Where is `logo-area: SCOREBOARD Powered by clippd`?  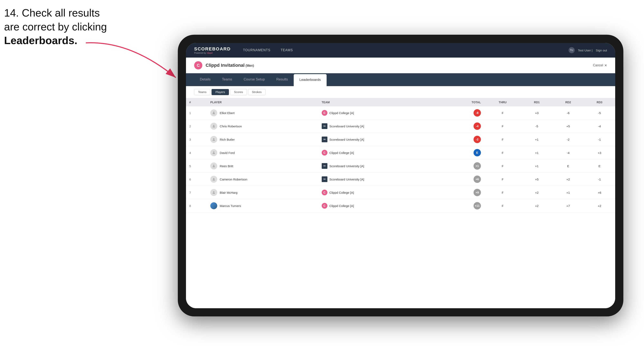
logo-area: SCOREBOARD Powered by clippd is located at coordinates (212, 50).